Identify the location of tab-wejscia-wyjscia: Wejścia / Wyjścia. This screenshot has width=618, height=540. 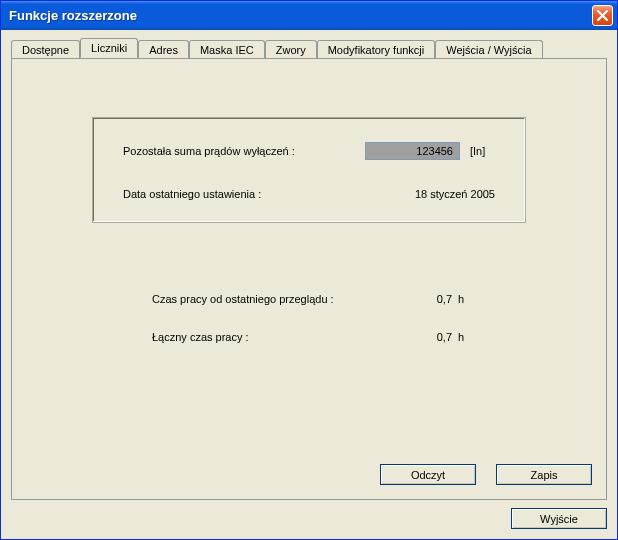
(488, 49).